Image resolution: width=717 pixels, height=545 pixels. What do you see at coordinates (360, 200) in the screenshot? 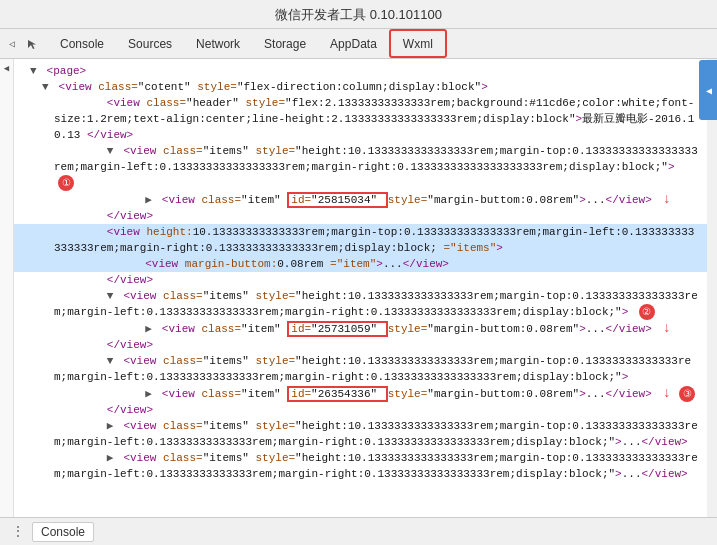
I see `code-line: ▶ <view class="item" id="25815034" style…` at bounding box center [360, 200].